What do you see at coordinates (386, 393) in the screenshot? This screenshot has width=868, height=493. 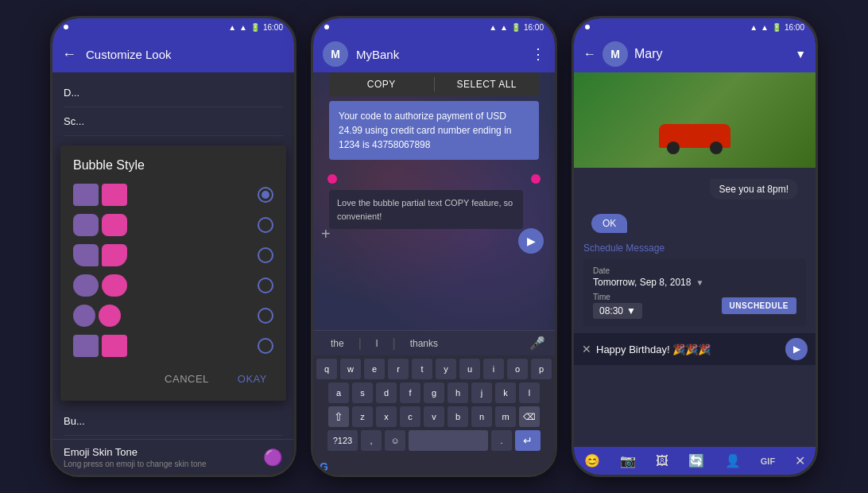 I see `key-d: d` at bounding box center [386, 393].